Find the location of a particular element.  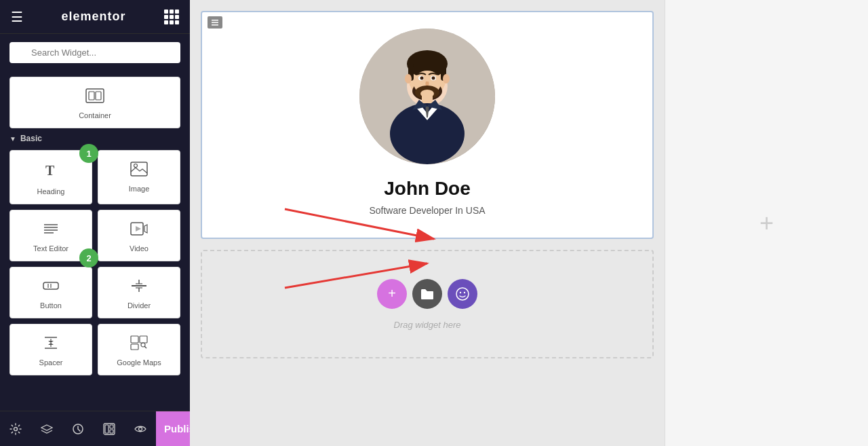

badge-1: 1 is located at coordinates (89, 153).